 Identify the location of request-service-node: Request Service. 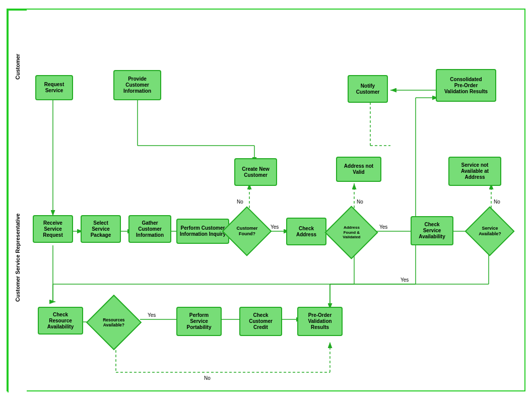
(54, 88).